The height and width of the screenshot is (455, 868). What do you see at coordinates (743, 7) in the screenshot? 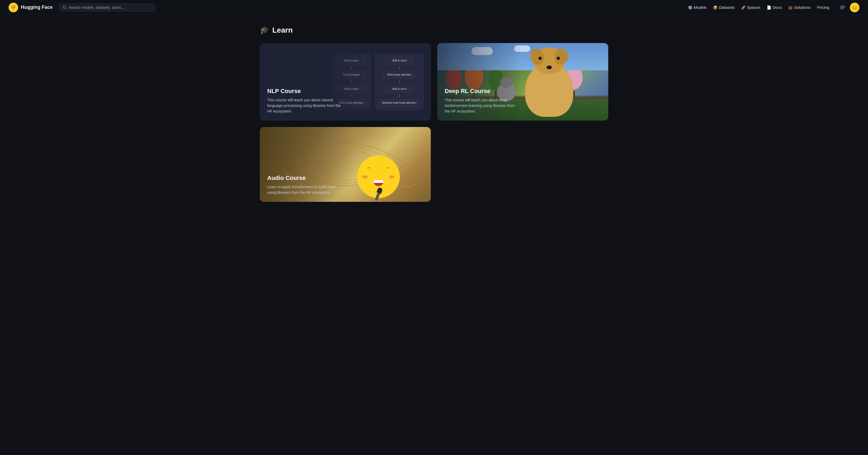
I see `spaces-icon: 🚀` at bounding box center [743, 7].